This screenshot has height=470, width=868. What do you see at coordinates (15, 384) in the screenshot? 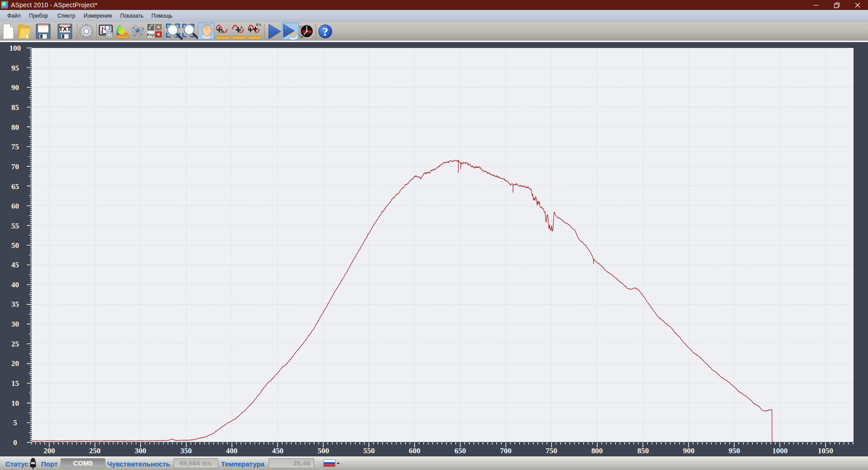
I see `svg-text: 15` at bounding box center [15, 384].